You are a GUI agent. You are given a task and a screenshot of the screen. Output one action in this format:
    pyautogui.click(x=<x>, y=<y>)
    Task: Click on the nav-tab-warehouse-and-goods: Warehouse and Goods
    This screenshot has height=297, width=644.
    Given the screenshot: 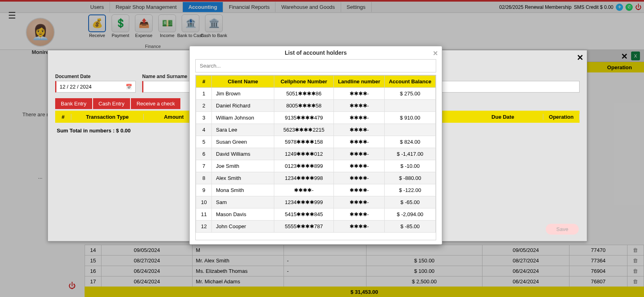 What is the action you would take?
    pyautogui.click(x=308, y=7)
    